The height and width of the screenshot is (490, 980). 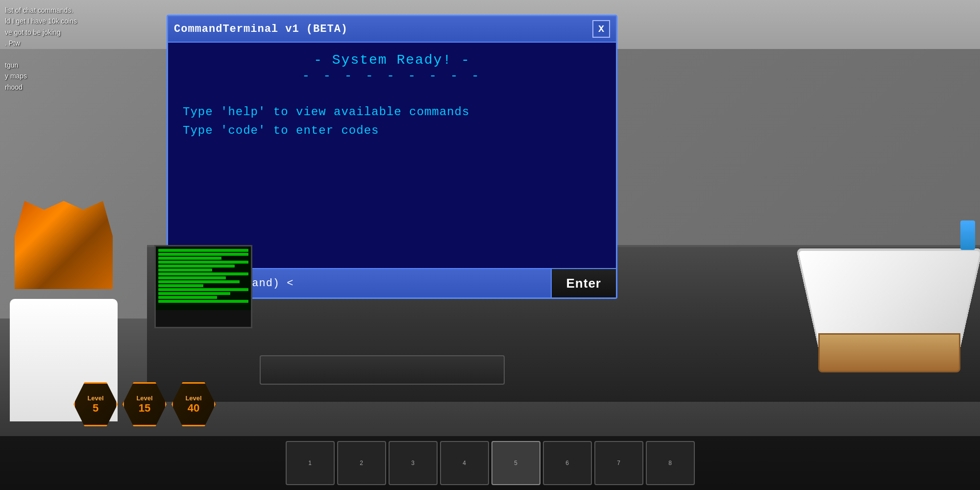 I want to click on level-number-1: 5, so click(x=96, y=408).